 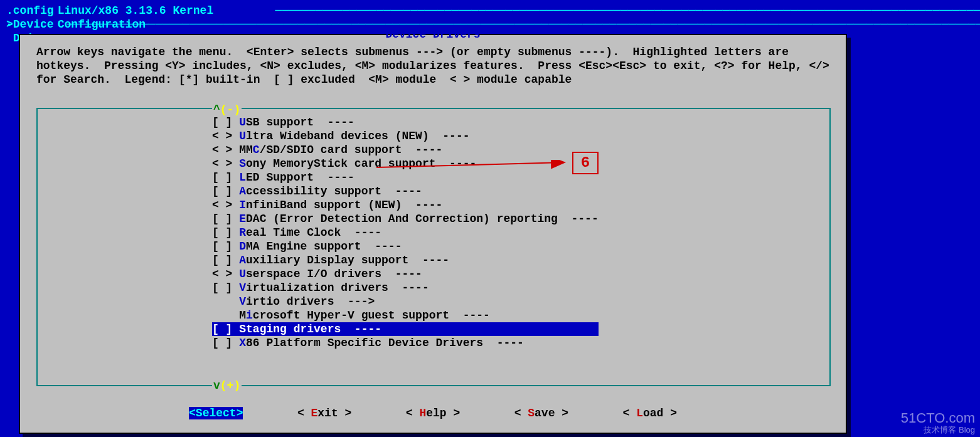 I want to click on menu-item-label: uxiliary Display support ----, so click(x=348, y=260).